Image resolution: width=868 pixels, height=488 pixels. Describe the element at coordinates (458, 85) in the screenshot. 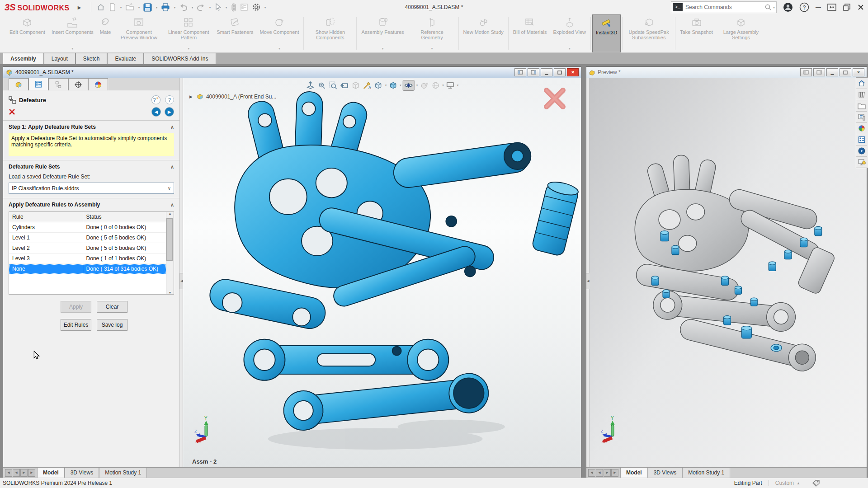

I see `view-settings-caret: ▾` at that location.